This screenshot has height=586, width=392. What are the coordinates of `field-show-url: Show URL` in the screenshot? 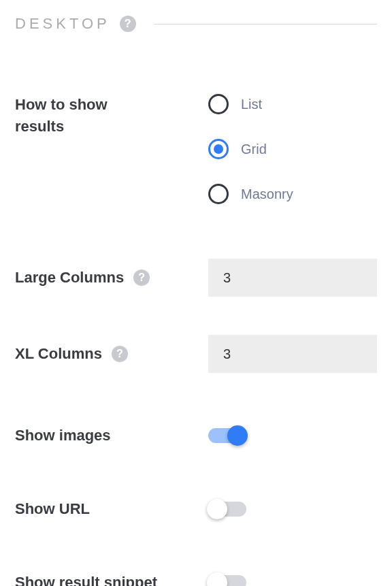 It's located at (196, 509).